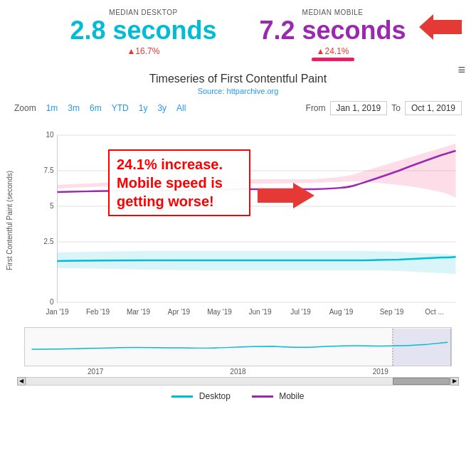  Describe the element at coordinates (238, 371) in the screenshot. I see `mini-chart-labels: 2017 2018 2019` at that location.